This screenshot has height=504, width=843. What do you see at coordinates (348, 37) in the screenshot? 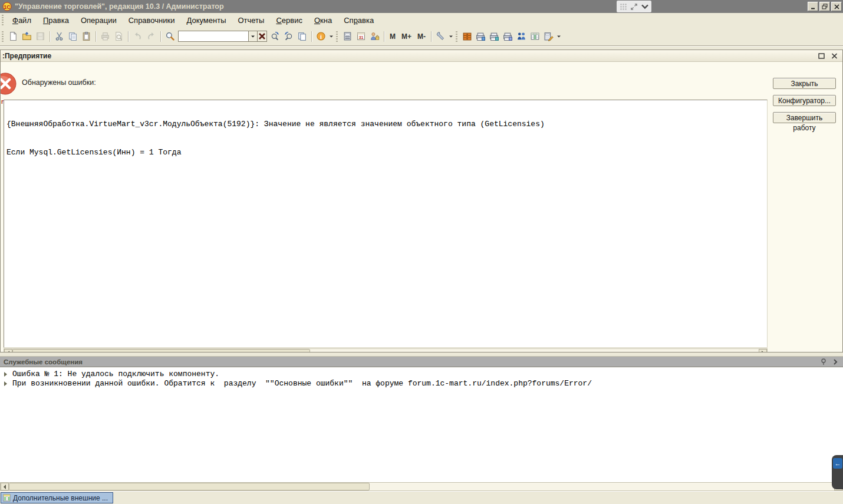
I see `calculator-button` at bounding box center [348, 37].